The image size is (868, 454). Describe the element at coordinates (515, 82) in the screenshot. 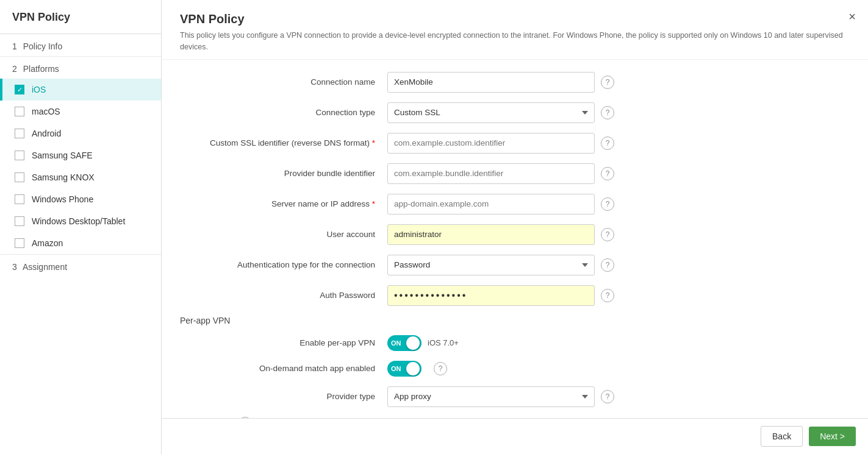

I see `connection-name-row: Connection name ?` at that location.